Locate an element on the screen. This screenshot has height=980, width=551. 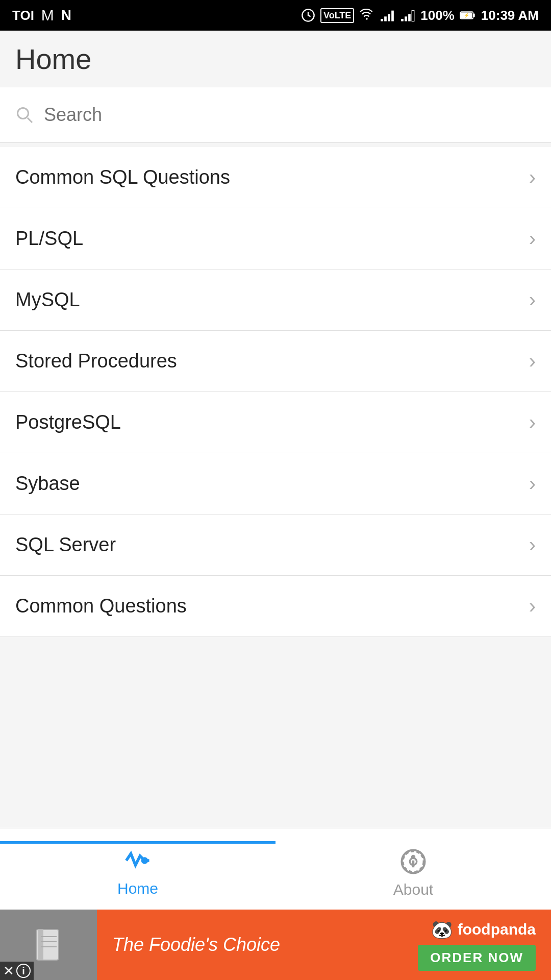
ad-content: The Foodie's Choice 🐼 foodpanda ORDER NO… is located at coordinates (324, 945).